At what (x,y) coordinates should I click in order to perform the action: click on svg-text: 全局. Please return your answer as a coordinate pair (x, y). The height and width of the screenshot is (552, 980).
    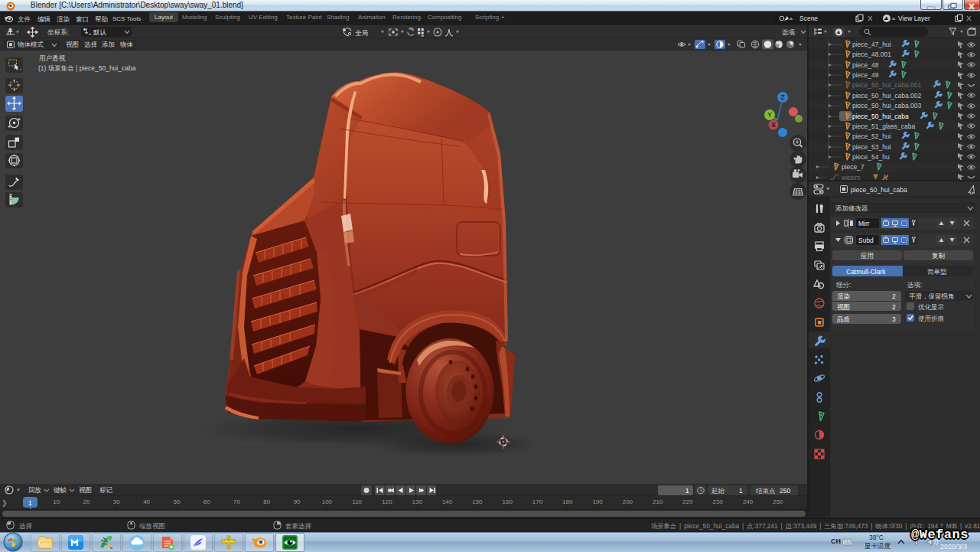
    Looking at the image, I should click on (361, 33).